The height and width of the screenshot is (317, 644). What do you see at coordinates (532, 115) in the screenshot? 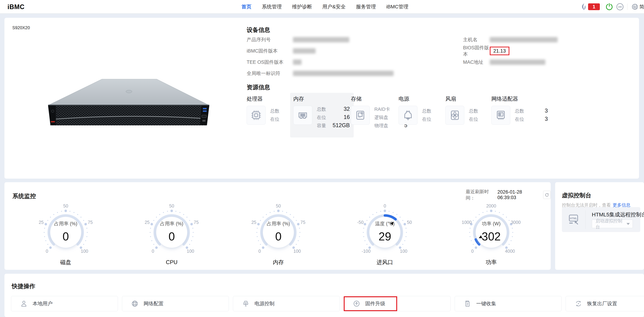
I see `resource-stats: 总数 3 在位 3` at bounding box center [532, 115].